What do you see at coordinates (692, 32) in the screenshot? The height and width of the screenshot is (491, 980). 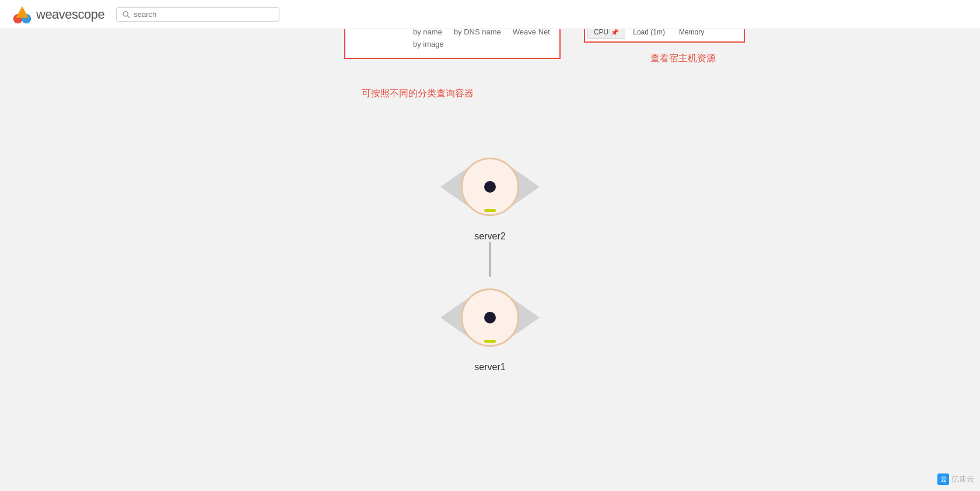 I see `memory-label: Memory` at bounding box center [692, 32].